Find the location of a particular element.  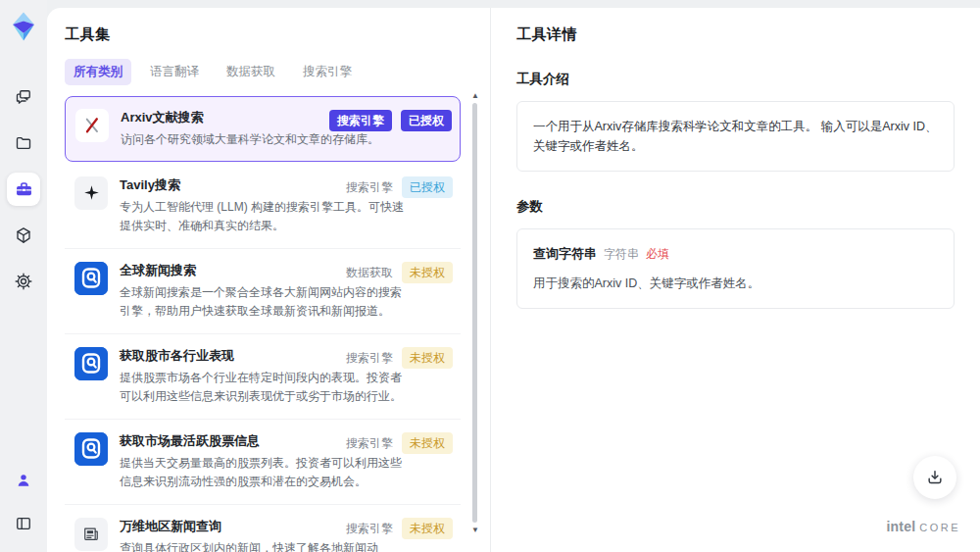

category-badge: 数据获取 is located at coordinates (369, 273).